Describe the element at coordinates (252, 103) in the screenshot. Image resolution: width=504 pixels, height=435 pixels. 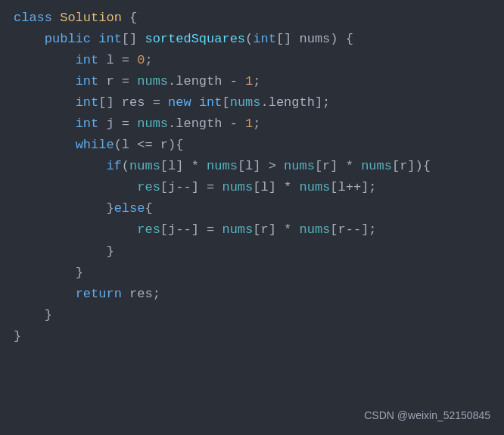
I see `code-line-5: int[] res = new int[nums.length];` at that location.